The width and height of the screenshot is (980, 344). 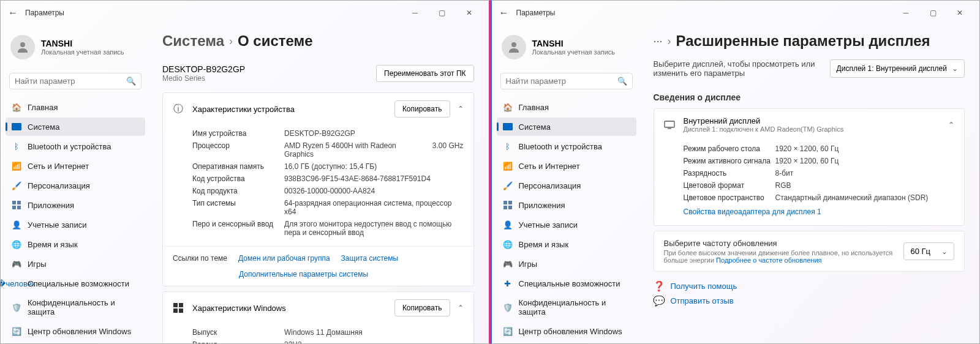 What do you see at coordinates (929, 251) in the screenshot?
I see `refresh-rate-selector: 60 Гц ⌄` at bounding box center [929, 251].